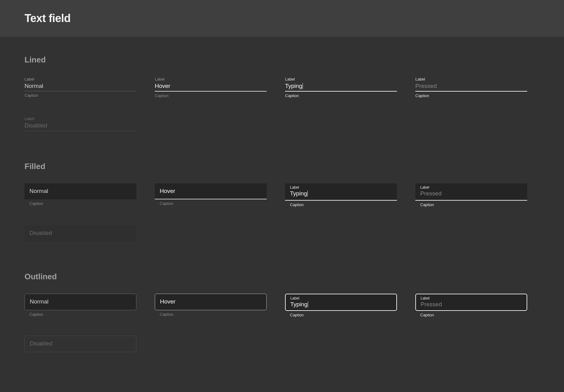 The width and height of the screenshot is (564, 392). I want to click on lined-field-disabled: Label Disabled, so click(80, 124).